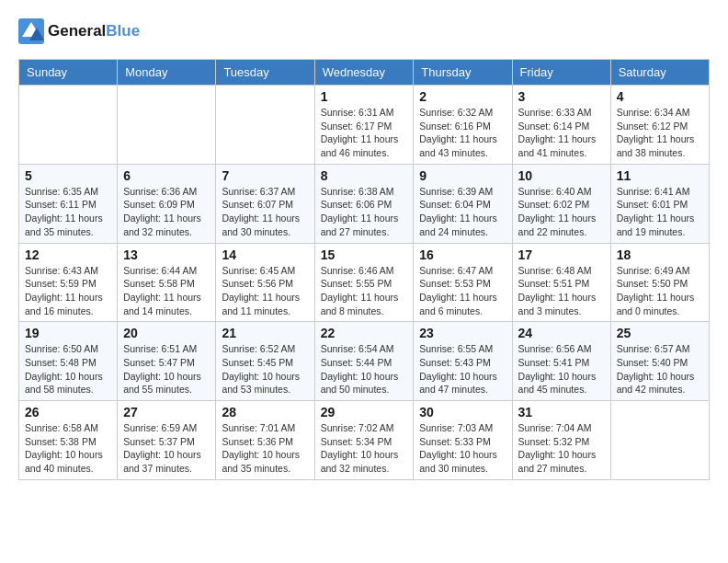 This screenshot has height=563, width=728. I want to click on calendar-week-row: 1Sunrise: 6:31 AM Sunset: 6:17 PM Daylig…, so click(364, 125).